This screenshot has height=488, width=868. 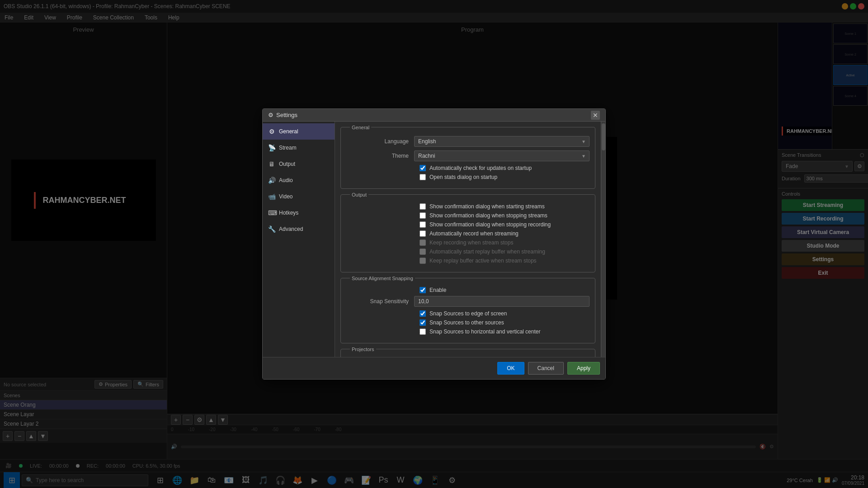 I want to click on ok-button: OK, so click(x=511, y=368).